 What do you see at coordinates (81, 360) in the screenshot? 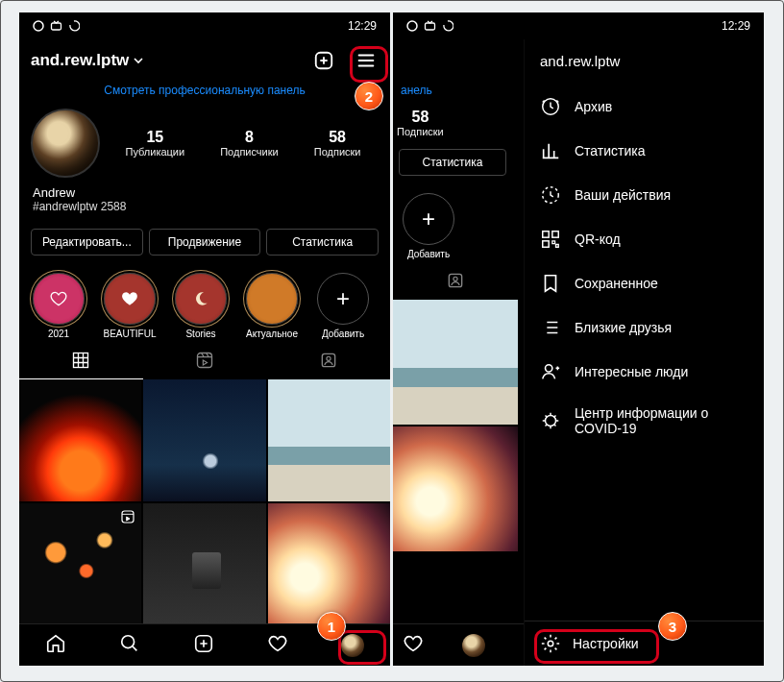
I see `tab-grid` at bounding box center [81, 360].